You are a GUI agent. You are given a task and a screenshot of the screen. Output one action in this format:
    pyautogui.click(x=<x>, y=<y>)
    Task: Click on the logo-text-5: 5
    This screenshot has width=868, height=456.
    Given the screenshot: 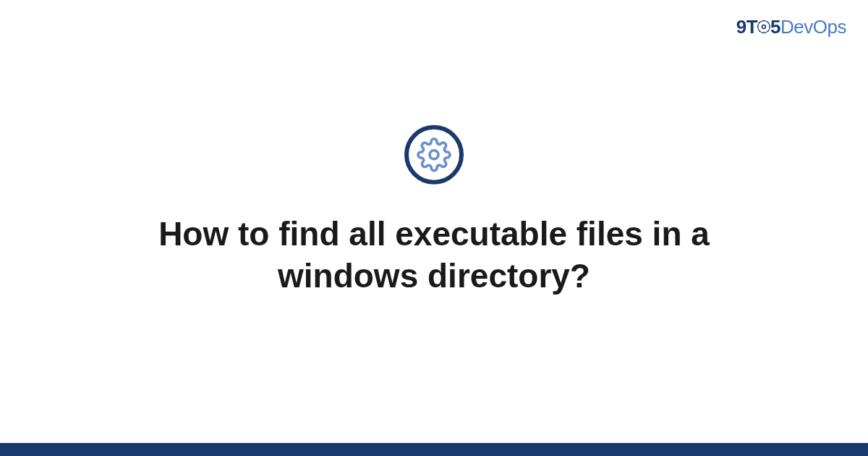 What is the action you would take?
    pyautogui.click(x=775, y=27)
    